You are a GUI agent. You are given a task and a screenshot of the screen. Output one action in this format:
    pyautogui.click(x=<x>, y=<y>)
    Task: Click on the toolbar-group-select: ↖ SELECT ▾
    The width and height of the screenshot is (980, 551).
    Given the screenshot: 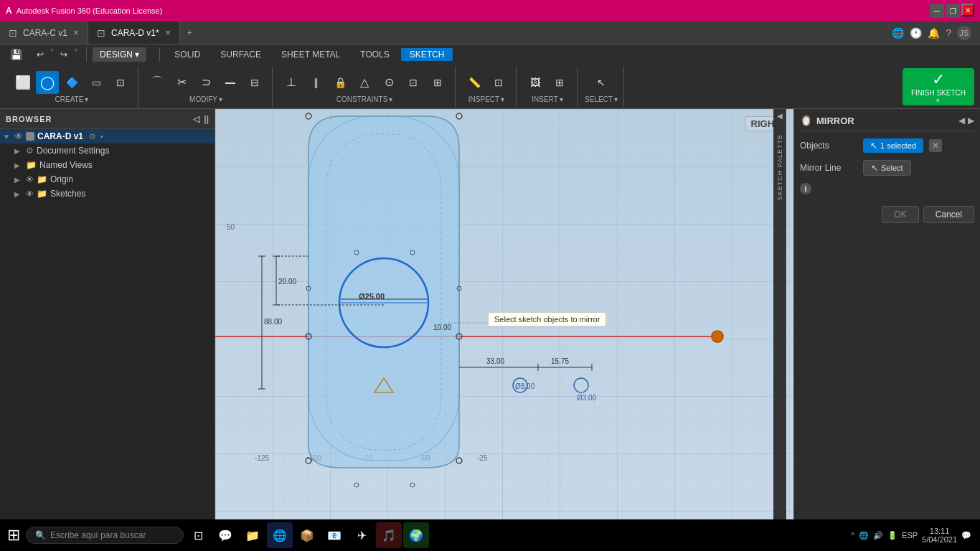 What is the action you would take?
    pyautogui.click(x=601, y=87)
    